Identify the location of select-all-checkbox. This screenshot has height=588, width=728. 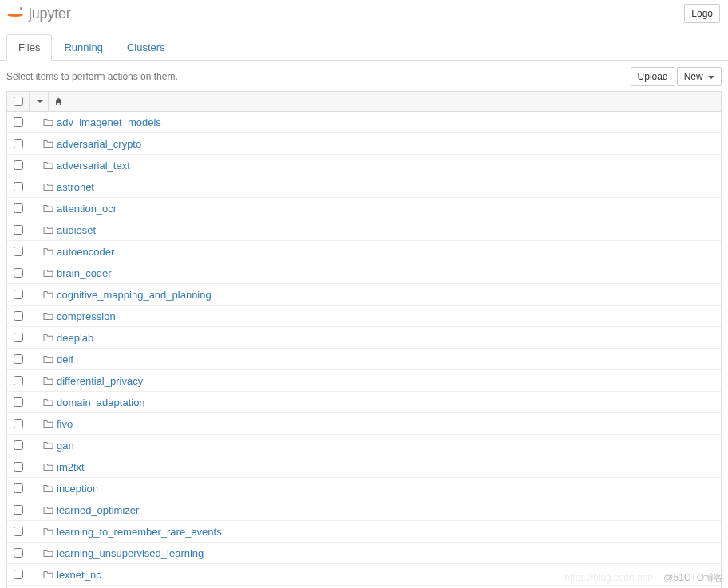
(18, 101).